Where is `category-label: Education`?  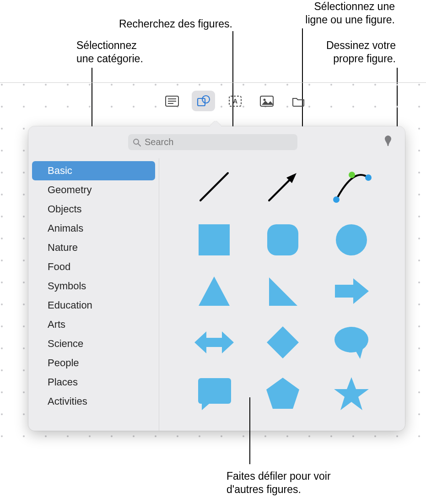
category-label: Education is located at coordinates (70, 305).